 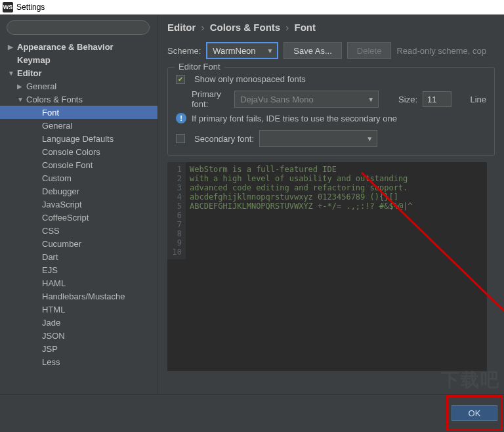 What do you see at coordinates (181, 28) in the screenshot?
I see `breadcrumb-a: Editor` at bounding box center [181, 28].